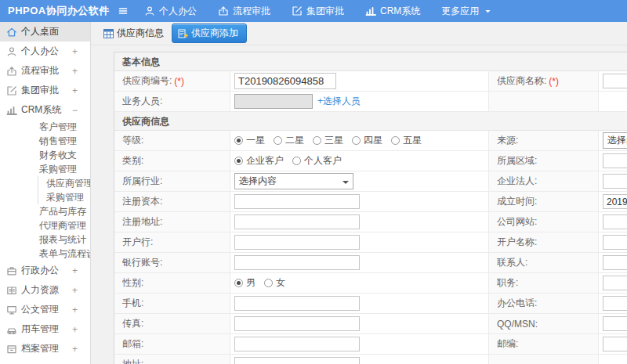 The image size is (627, 364). I want to click on tab-label: 供应商信息, so click(140, 33).